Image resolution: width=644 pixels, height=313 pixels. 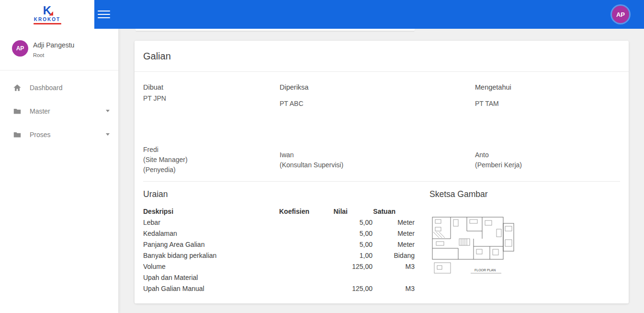 I want to click on approval-label: Diperiksa, so click(x=347, y=87).